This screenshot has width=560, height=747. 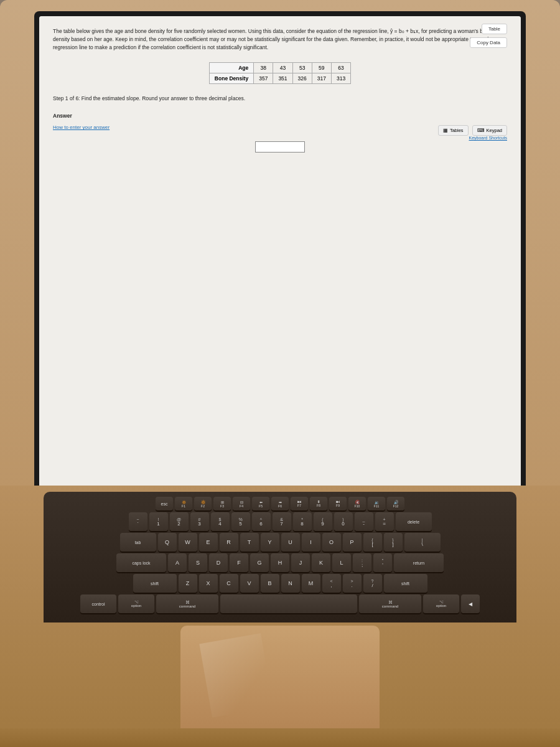 I want to click on key-shift-right: shift, so click(x=406, y=583).